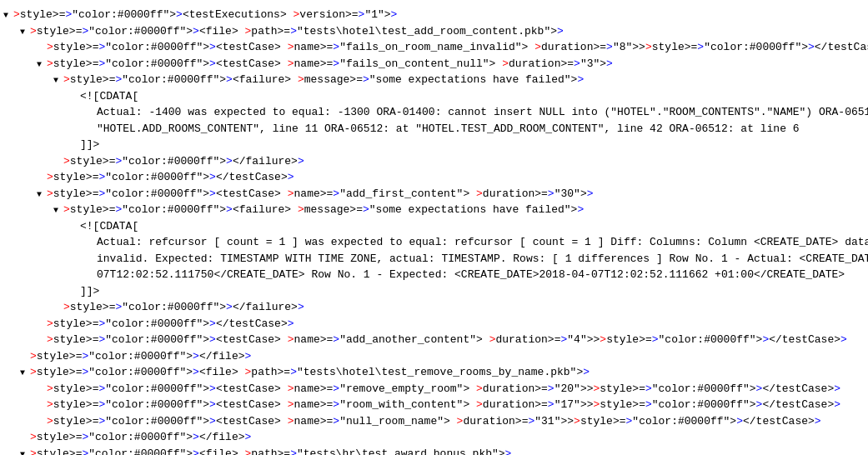  Describe the element at coordinates (205, 15) in the screenshot. I see `xml-line-text: >style>=>"color:#0000ff">><testExecution…` at that location.